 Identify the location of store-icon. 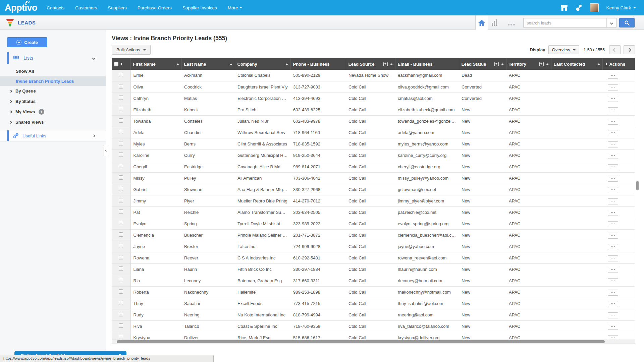
(564, 8).